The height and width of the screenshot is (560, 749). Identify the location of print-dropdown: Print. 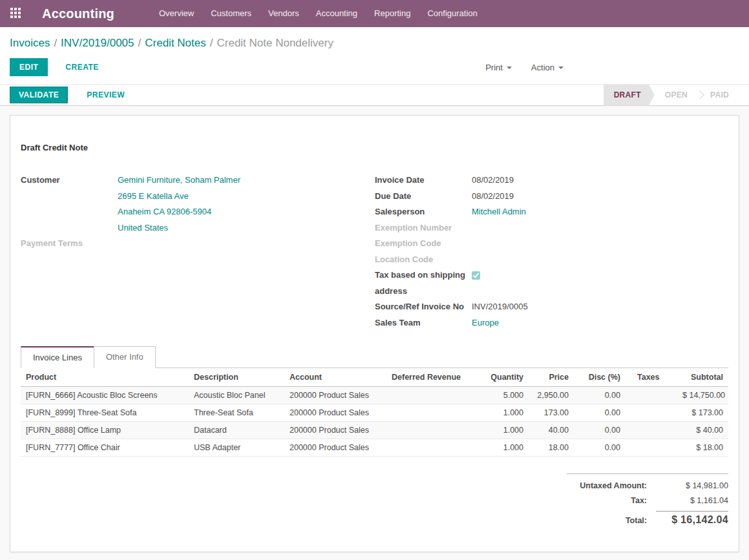
(499, 67).